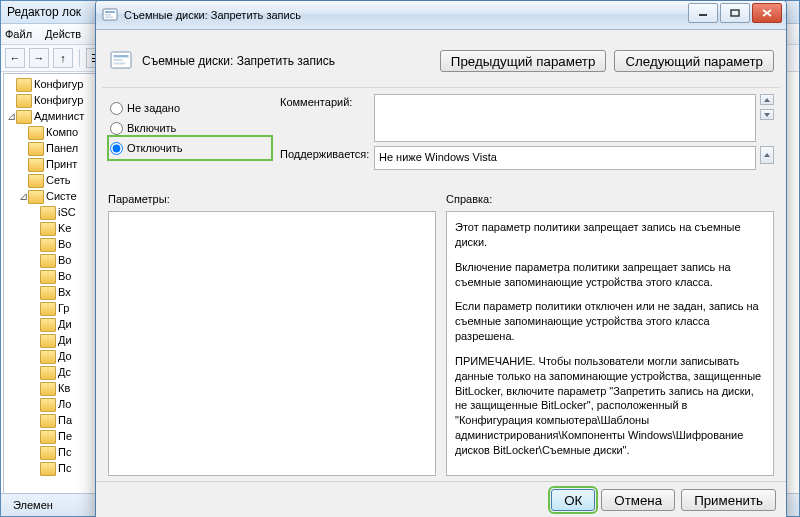 This screenshot has width=800, height=517. Describe the element at coordinates (325, 153) in the screenshot. I see `supported-label: Поддерживается:` at that location.